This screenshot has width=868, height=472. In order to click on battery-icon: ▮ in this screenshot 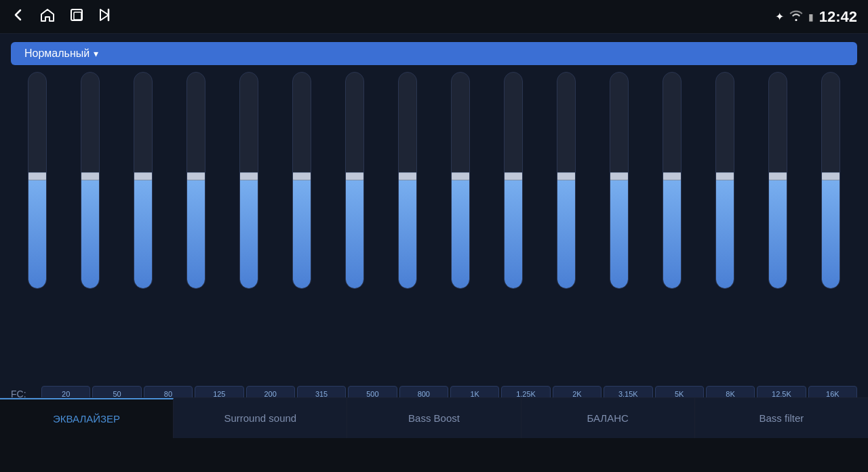, I will do `click(811, 17)`.